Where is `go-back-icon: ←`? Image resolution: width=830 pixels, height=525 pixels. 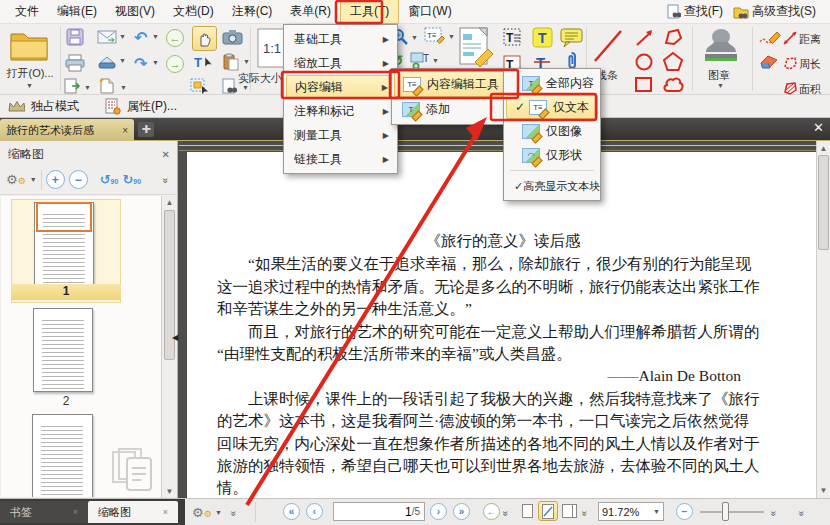
go-back-icon: ← is located at coordinates (175, 38).